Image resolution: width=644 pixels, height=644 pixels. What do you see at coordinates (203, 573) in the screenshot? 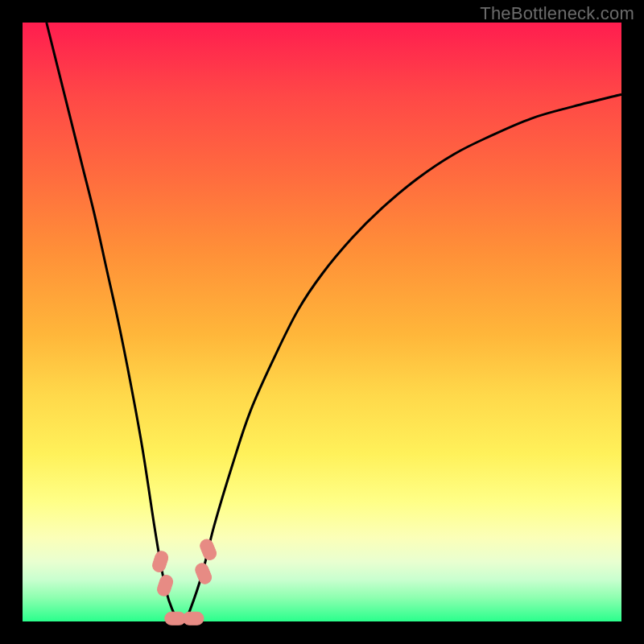
I see `bead-right-lower` at bounding box center [203, 573].